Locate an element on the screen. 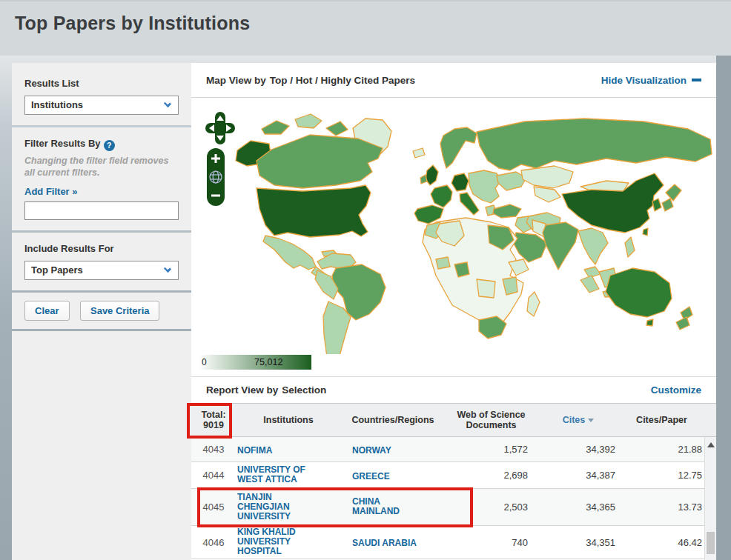  sort-caret-icon is located at coordinates (591, 421).